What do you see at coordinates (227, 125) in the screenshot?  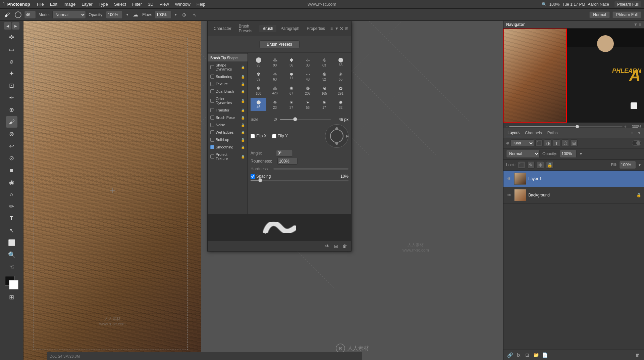 I see `nav-item-noise: Noise 🔒` at bounding box center [227, 125].